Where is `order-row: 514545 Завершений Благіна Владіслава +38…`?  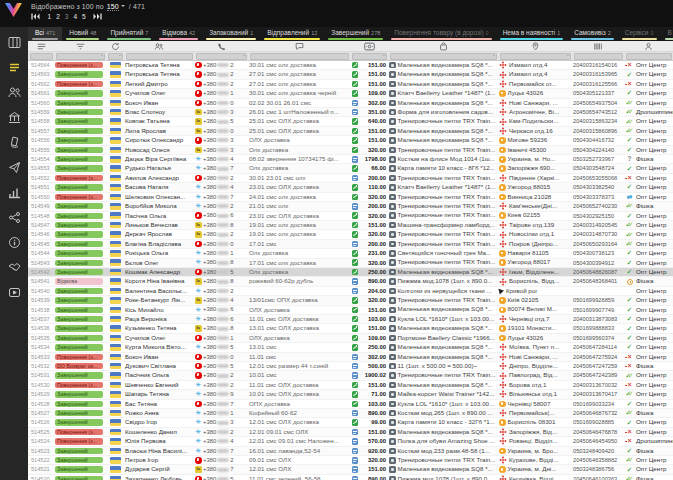
order-row: 514545 Завершений Благіна Владіслава +38… is located at coordinates (350, 244).